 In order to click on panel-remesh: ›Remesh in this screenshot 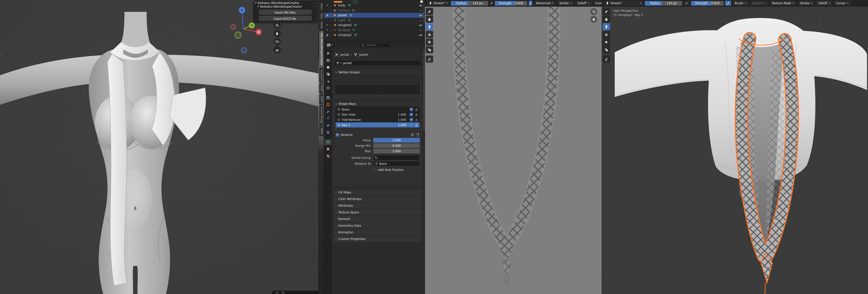, I will do `click(377, 219)`.